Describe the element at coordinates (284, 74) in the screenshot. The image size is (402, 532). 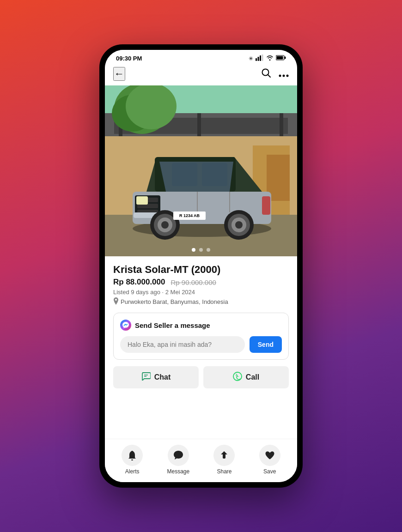
I see `more-button` at that location.